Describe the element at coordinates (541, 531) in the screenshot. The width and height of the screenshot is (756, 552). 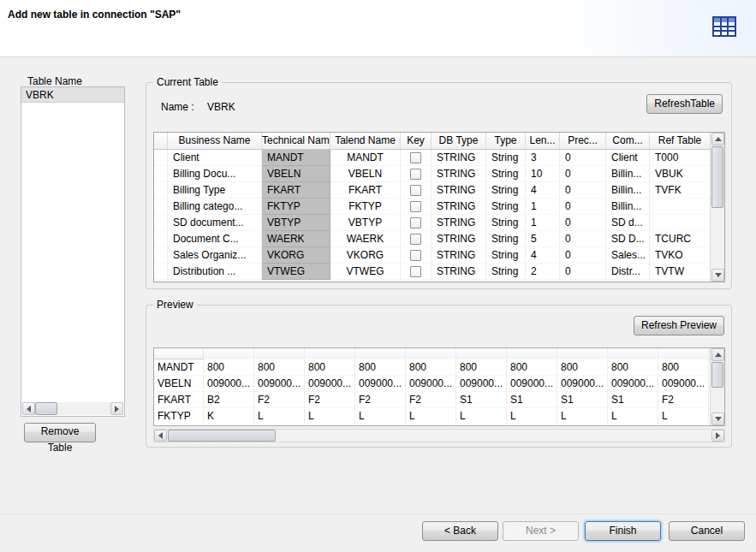
I see `next-button: Next >` at that location.